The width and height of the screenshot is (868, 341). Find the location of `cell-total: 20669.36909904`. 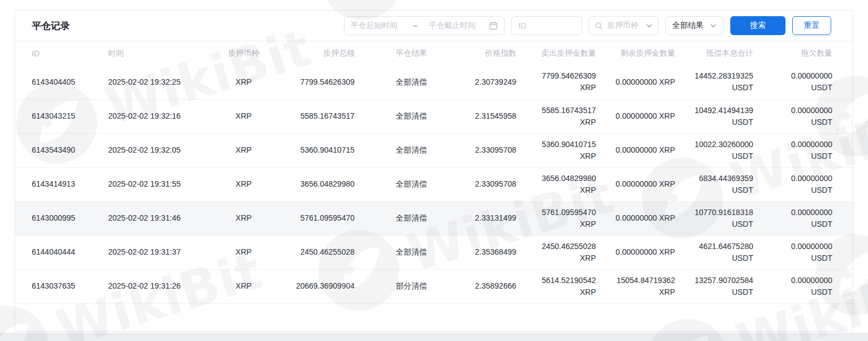

cell-total: 20669.36909904 is located at coordinates (318, 286).